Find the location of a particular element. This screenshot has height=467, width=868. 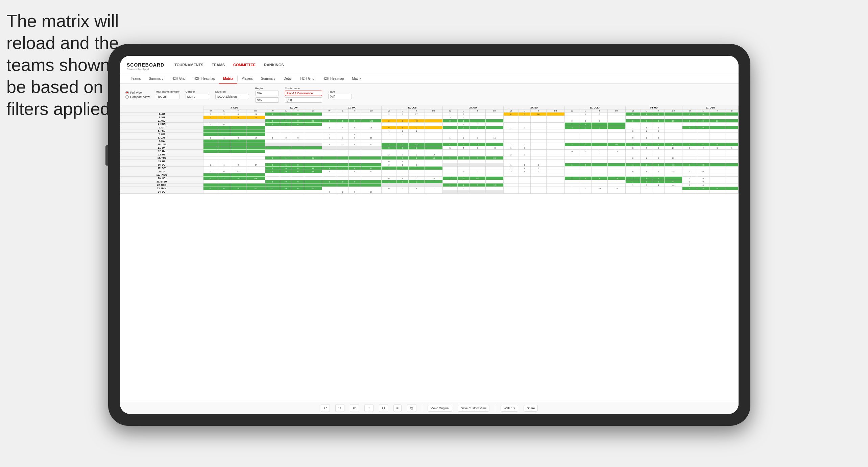

subnav-players: Players is located at coordinates (247, 79).